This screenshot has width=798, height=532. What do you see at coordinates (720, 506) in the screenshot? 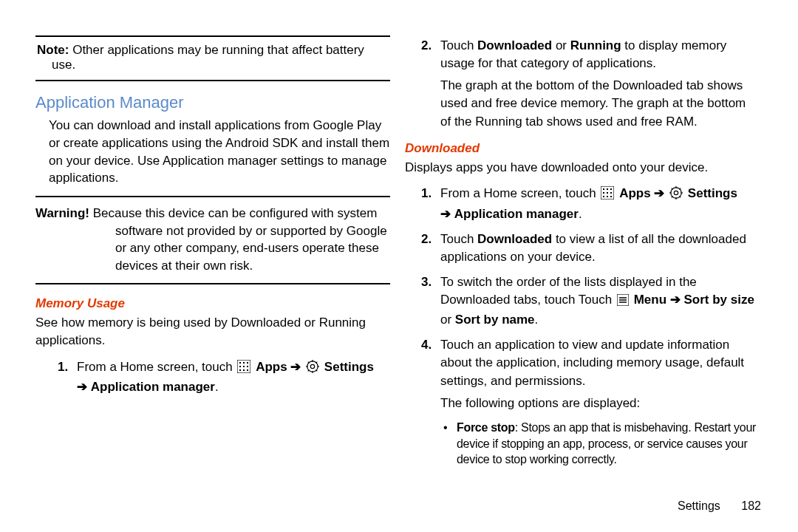
I see `page-footer: Settings 182` at bounding box center [720, 506].